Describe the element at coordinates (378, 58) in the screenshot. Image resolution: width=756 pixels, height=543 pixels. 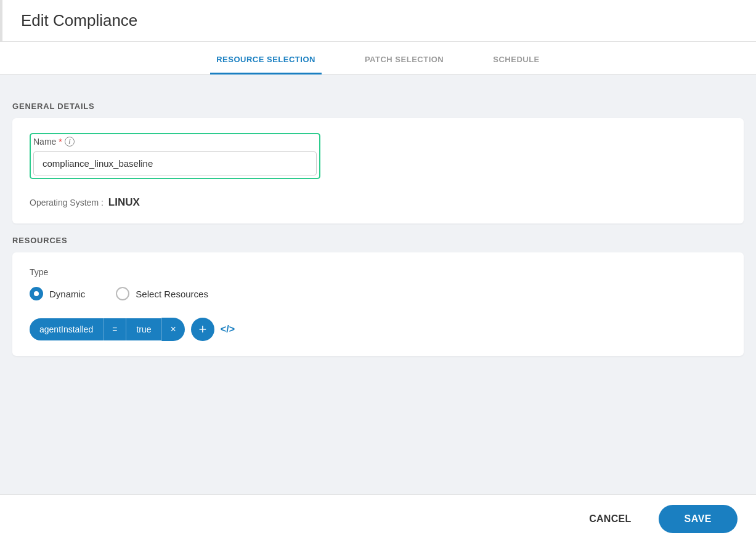
I see `tabs-bar: RESOURCE SELECTION PATCH SELECTION SCHED…` at that location.